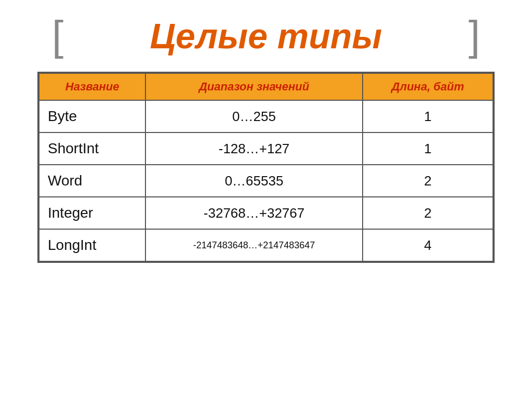 This screenshot has height=399, width=532. Describe the element at coordinates (266, 116) in the screenshot. I see `table-row: Byte 0…255 1` at that location.